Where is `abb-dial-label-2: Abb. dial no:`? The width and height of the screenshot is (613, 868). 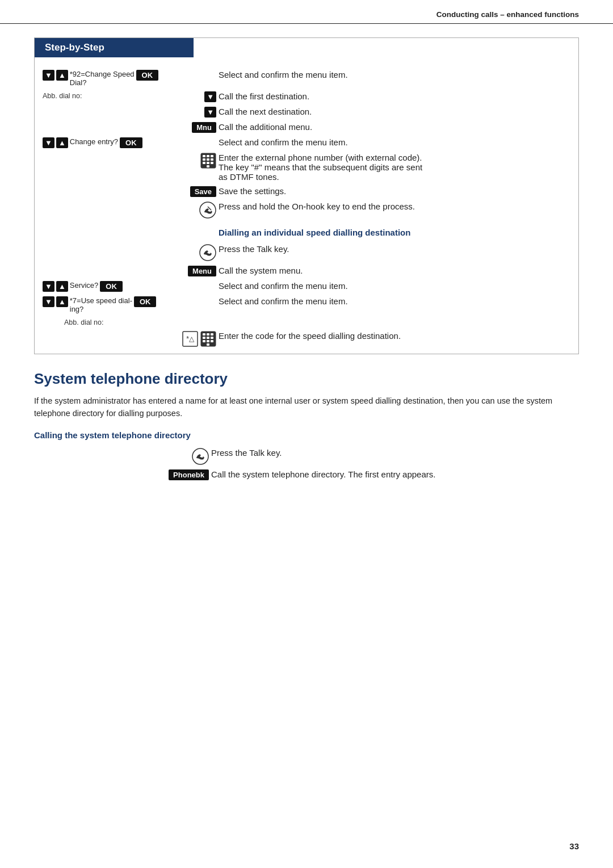
abb-dial-label-2: Abb. dial no: is located at coordinates (129, 322).